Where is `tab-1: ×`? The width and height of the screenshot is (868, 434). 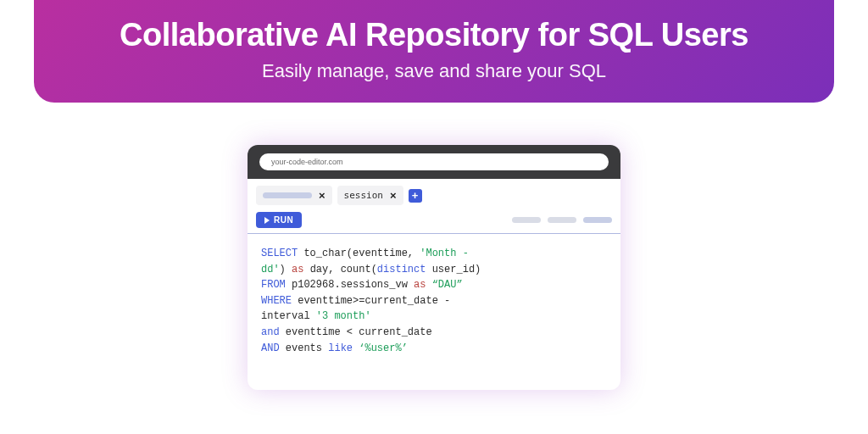
tab-1: × is located at coordinates (294, 195).